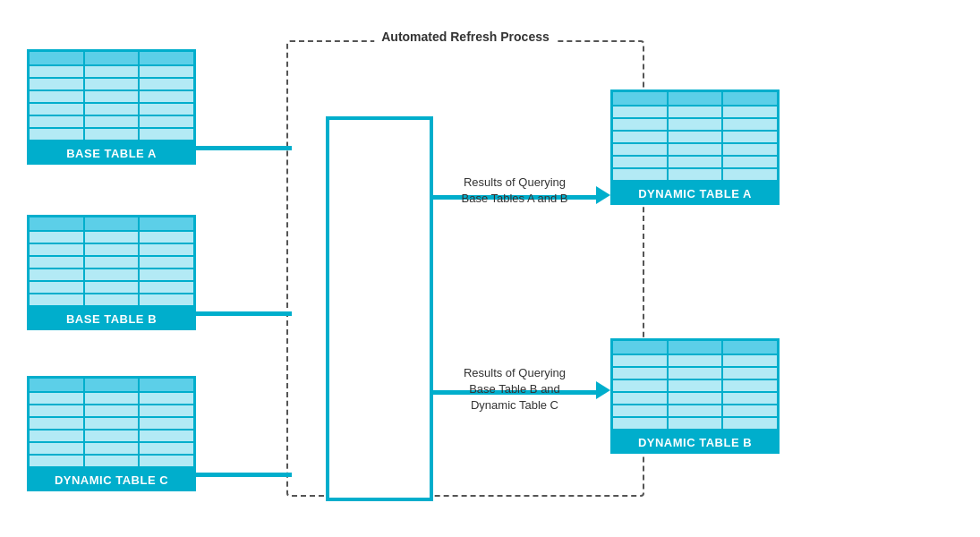  Describe the element at coordinates (111, 480) in the screenshot. I see `dynamic-table-c-label: DYNAMIC TABLE C` at that location.